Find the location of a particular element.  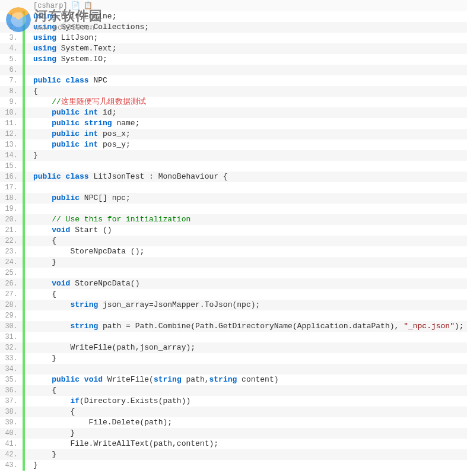

line-number: 43. is located at coordinates (11, 465).